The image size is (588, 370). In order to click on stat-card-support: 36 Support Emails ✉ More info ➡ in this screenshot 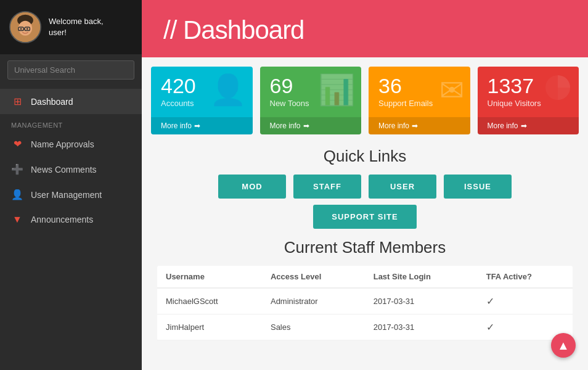, I will do `click(419, 101)`.